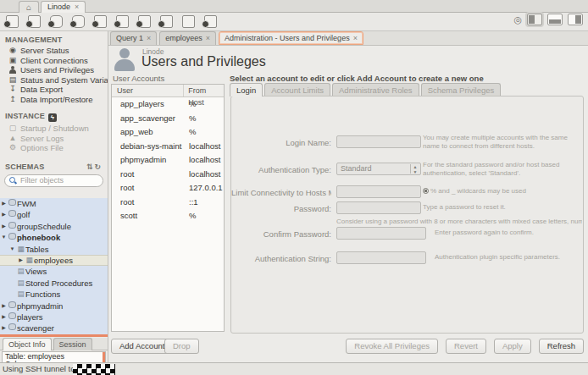 This screenshot has width=588, height=375. What do you see at coordinates (54, 139) in the screenshot?
I see `sidebar-item-server-logs: ▲Server Logs` at bounding box center [54, 139].